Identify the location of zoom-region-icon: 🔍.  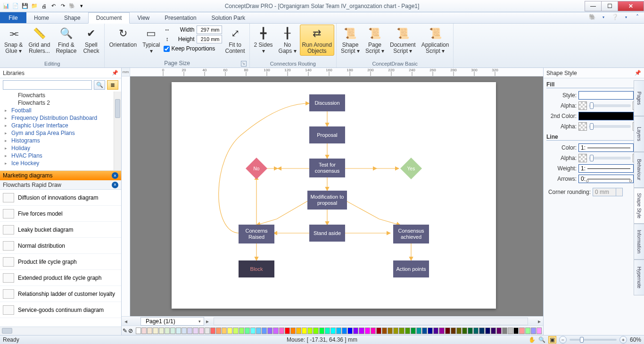
(542, 340).